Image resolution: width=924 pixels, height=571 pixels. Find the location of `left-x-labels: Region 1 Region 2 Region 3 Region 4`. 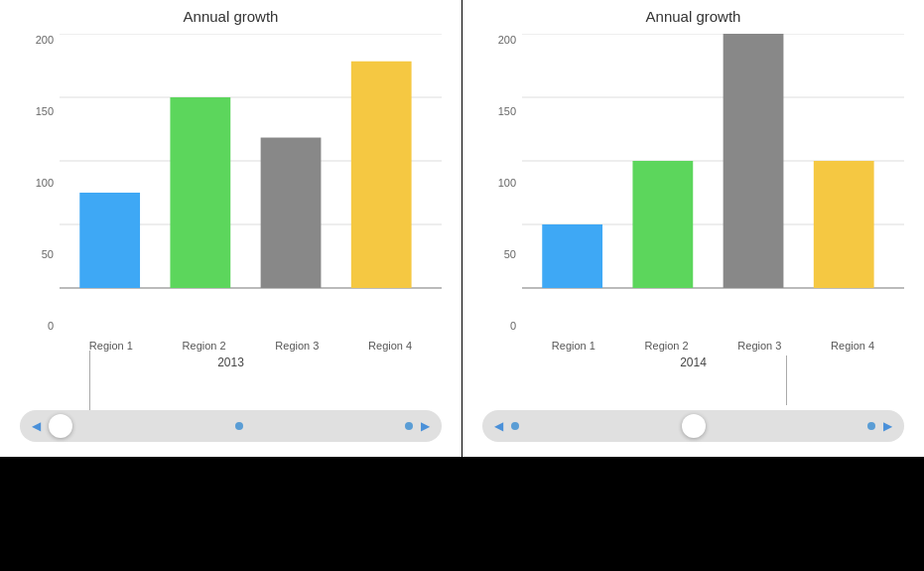

left-x-labels: Region 1 Region 2 Region 3 Region 4 is located at coordinates (250, 346).